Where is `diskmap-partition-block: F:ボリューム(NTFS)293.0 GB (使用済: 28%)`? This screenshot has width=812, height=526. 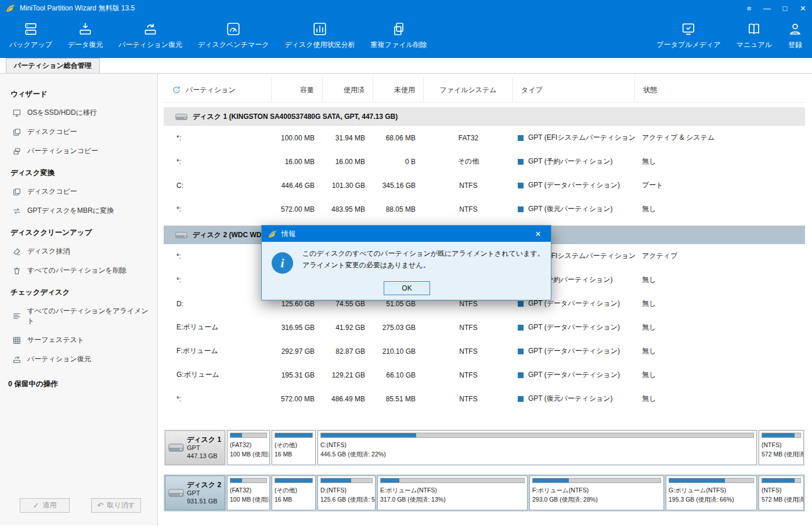 diskmap-partition-block: F:ボリューム(NTFS)293.0 GB (使用済: 28%) is located at coordinates (597, 493).